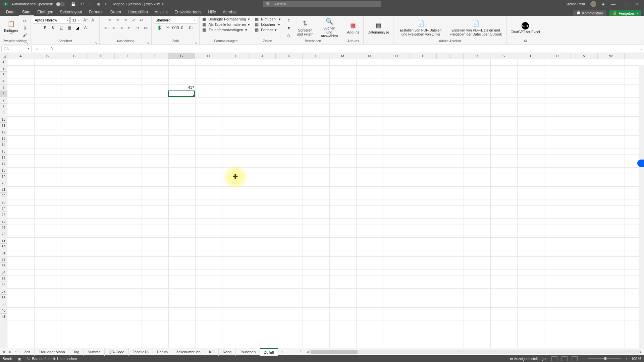 This screenshot has width=644, height=362. Describe the element at coordinates (45, 49) in the screenshot. I see `enter-icon: ✓` at that location.